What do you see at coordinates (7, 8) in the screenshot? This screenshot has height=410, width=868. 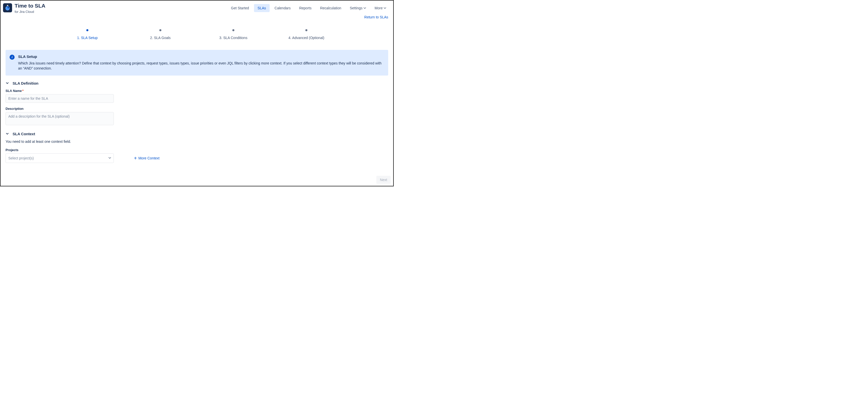 I see `app-logo-icon` at bounding box center [7, 8].